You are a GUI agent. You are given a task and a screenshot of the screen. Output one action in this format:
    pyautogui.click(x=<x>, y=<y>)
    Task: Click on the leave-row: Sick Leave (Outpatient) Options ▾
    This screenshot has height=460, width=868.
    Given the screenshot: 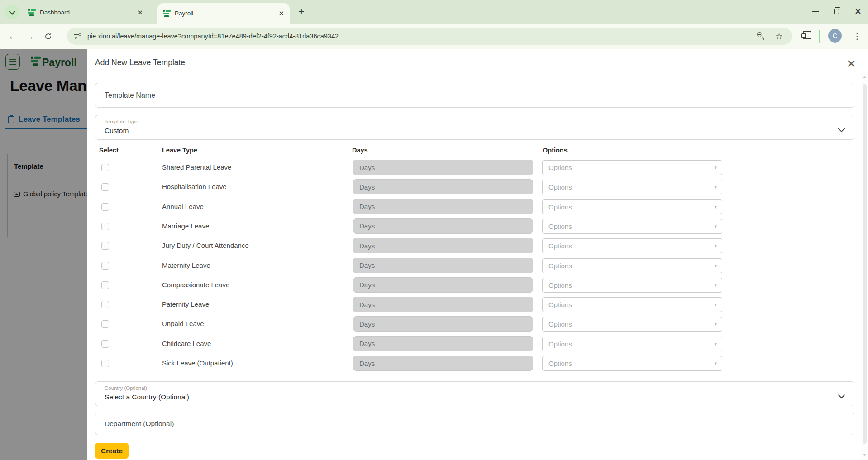 What is the action you would take?
    pyautogui.click(x=475, y=363)
    